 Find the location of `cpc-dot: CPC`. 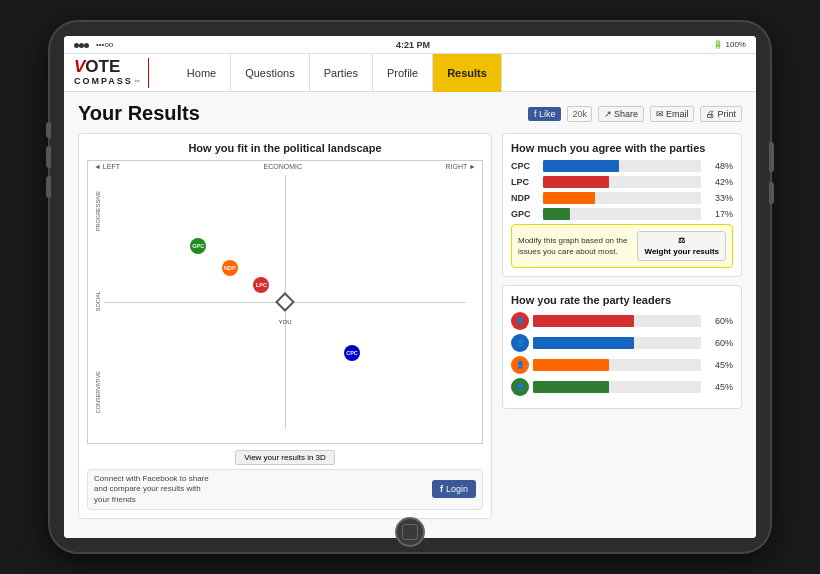

cpc-dot: CPC is located at coordinates (352, 353).